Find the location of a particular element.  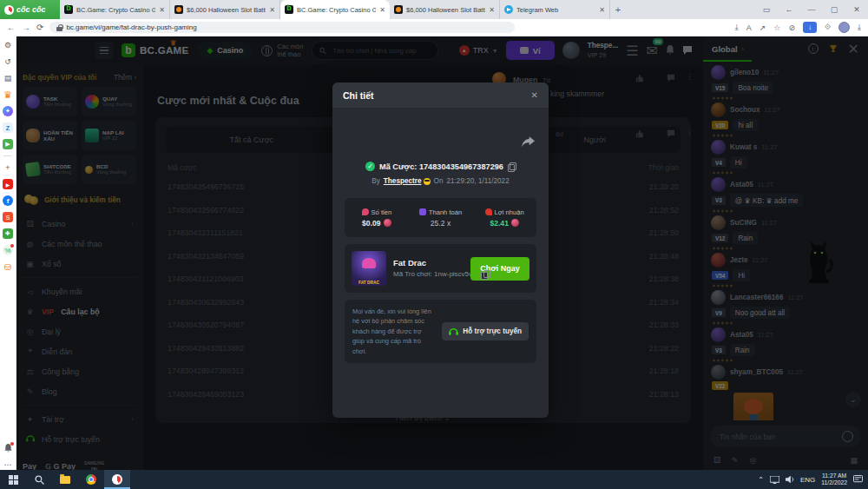

save-page-icon: ⤓ is located at coordinates (737, 28).